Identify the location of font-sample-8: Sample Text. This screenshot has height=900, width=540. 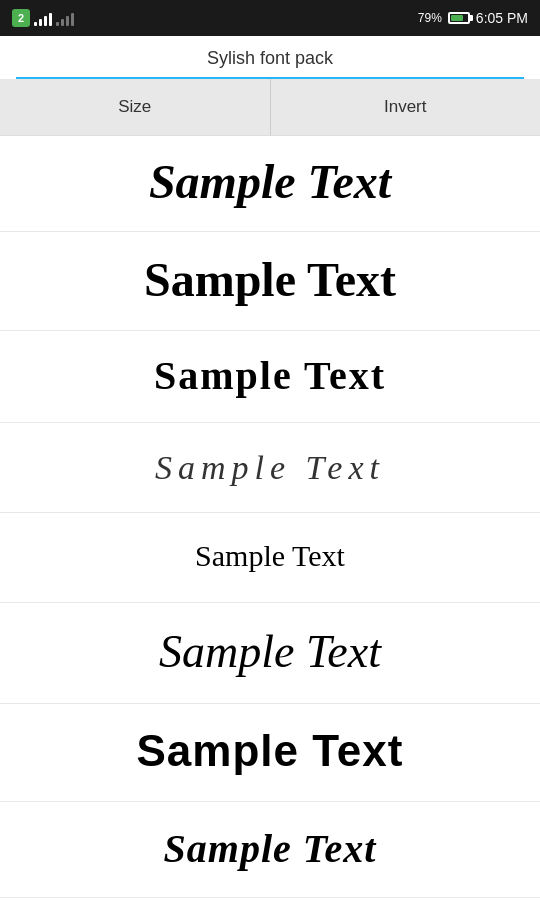
(270, 850).